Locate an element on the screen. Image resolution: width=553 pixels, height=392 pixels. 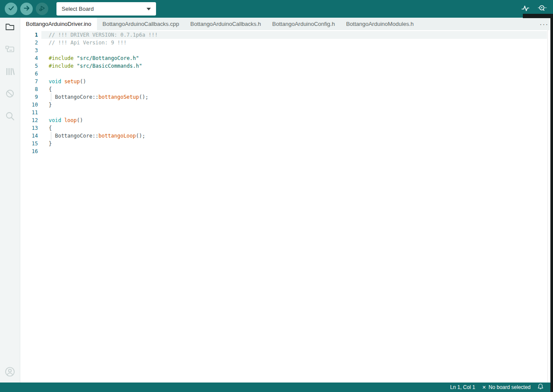
sidebar-item-sketchbook is located at coordinates (10, 28).